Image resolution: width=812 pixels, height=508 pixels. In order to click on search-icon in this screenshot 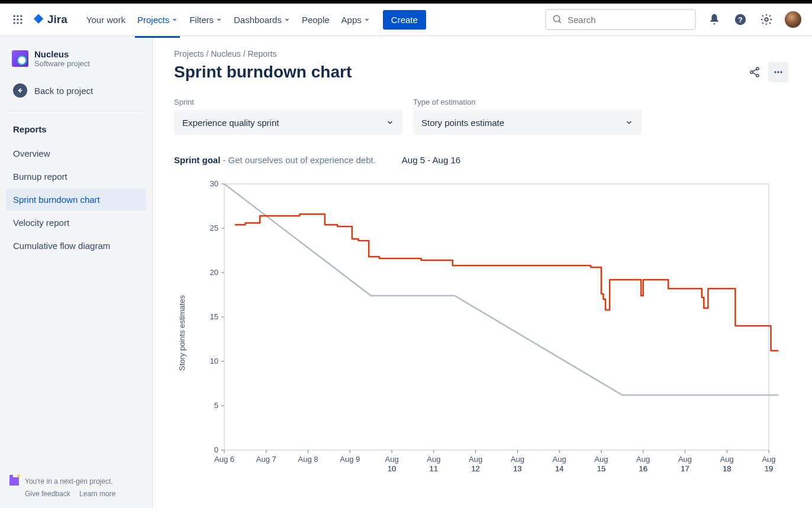, I will do `click(558, 20)`.